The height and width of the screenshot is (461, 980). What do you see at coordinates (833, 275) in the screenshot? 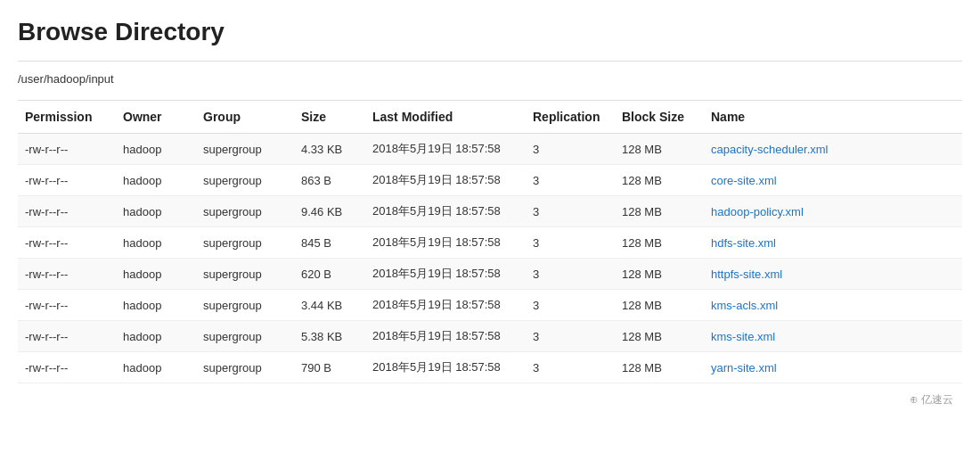
I see `cell-name: httpfs-site.xml` at bounding box center [833, 275].